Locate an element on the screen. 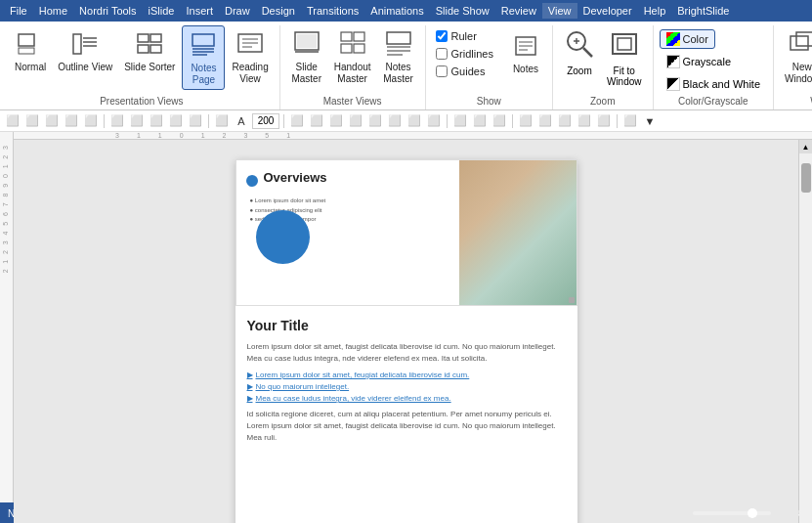  show-items: Ruler Gridlines Guides is located at coordinates (489, 60).